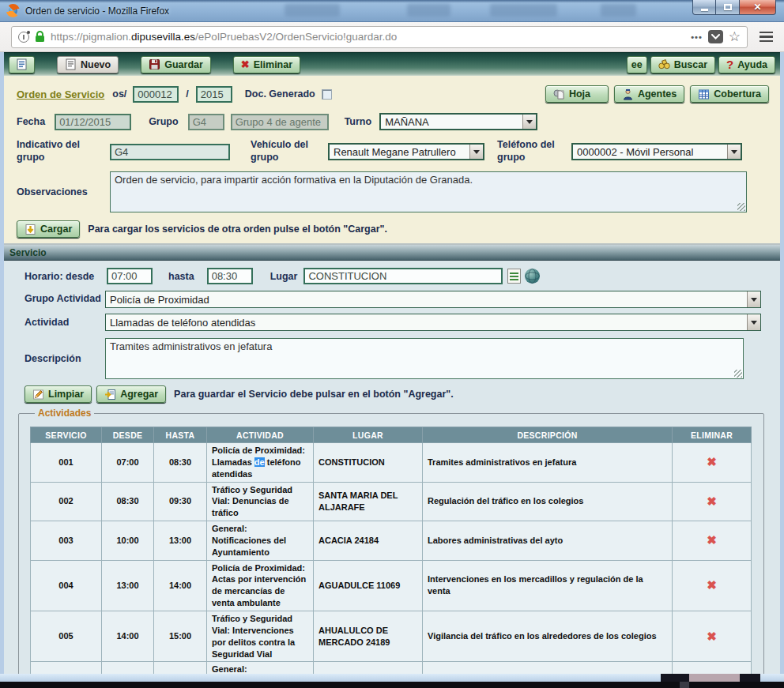 The height and width of the screenshot is (688, 784). I want to click on turno-select: MAÑANA, so click(458, 122).